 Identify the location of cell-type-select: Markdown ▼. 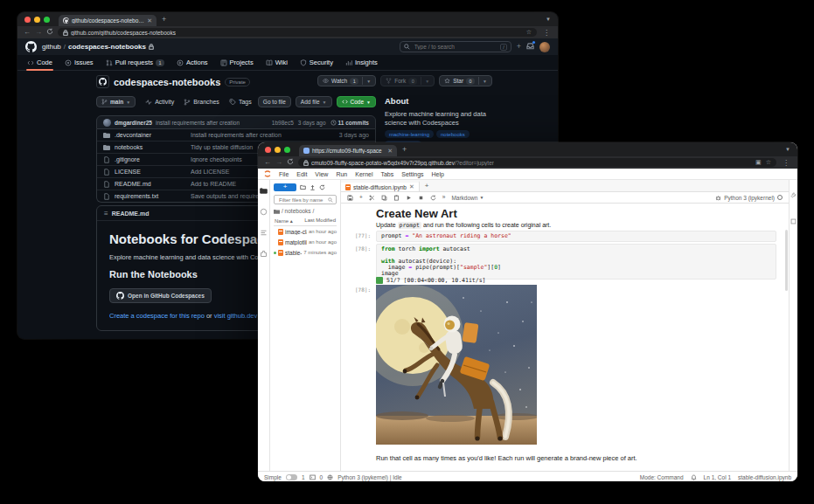
(467, 197).